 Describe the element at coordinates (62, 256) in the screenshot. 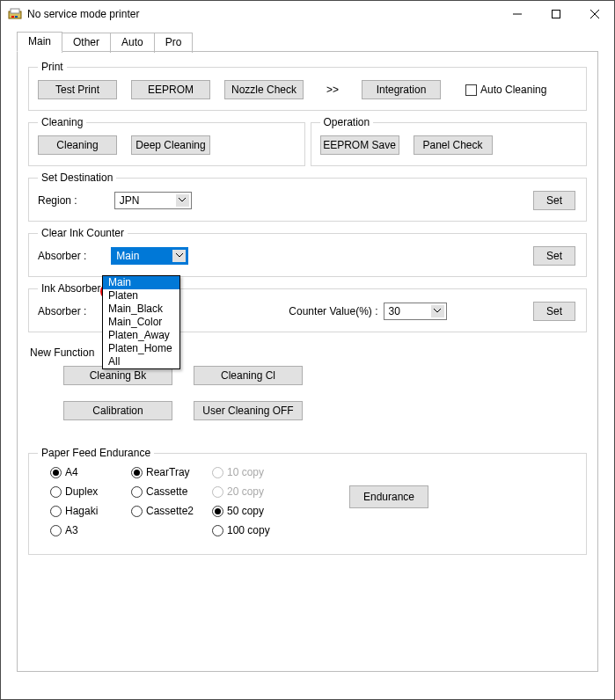

I see `absorber-label: Absorber :` at that location.